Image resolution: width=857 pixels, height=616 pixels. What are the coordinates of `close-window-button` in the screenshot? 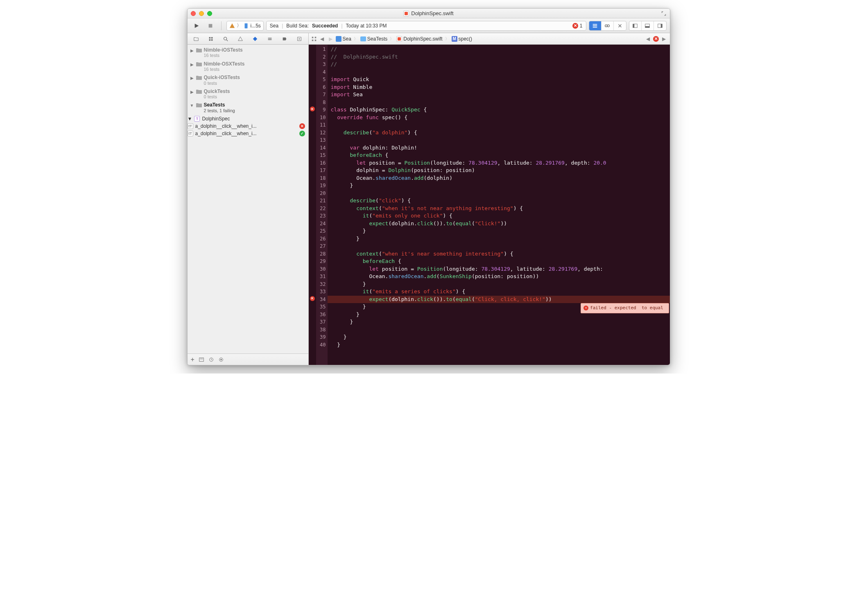 It's located at (193, 14).